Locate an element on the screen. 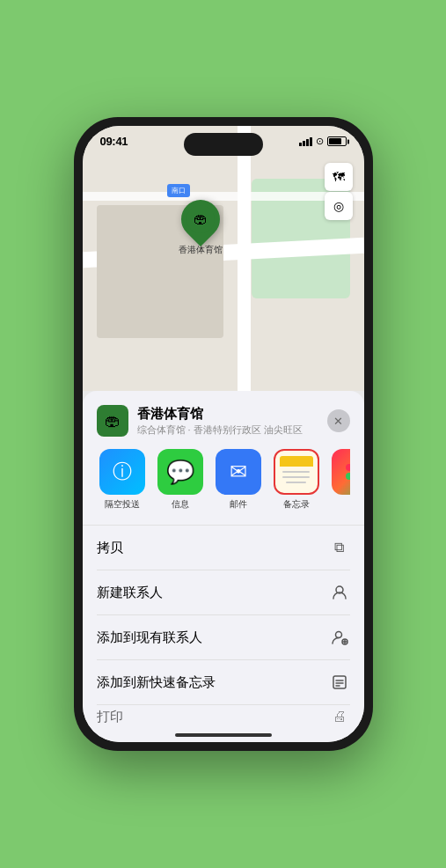 This screenshot has height=868, width=446. map-controls: 🗺 ◎ is located at coordinates (339, 192).